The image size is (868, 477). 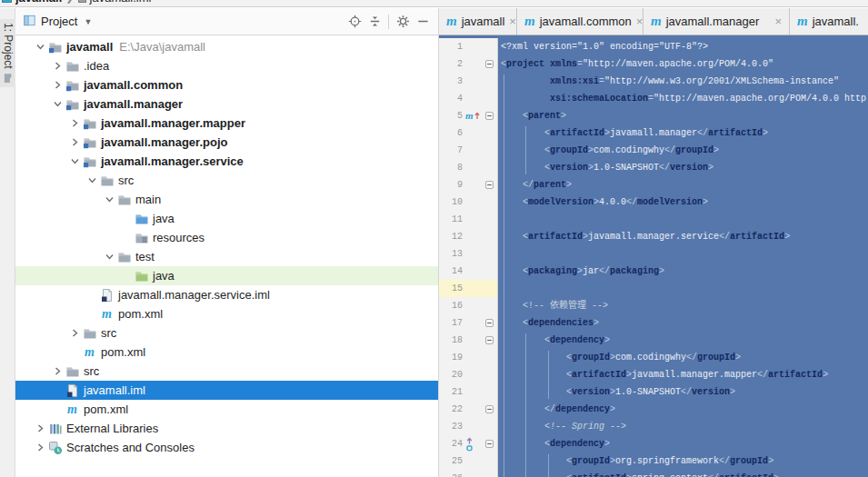 What do you see at coordinates (469, 167) in the screenshot?
I see `gutter: 8` at bounding box center [469, 167].